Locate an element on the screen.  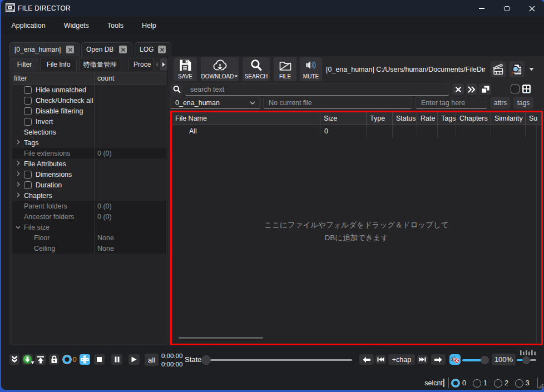
play-all-button: all is located at coordinates (151, 360).